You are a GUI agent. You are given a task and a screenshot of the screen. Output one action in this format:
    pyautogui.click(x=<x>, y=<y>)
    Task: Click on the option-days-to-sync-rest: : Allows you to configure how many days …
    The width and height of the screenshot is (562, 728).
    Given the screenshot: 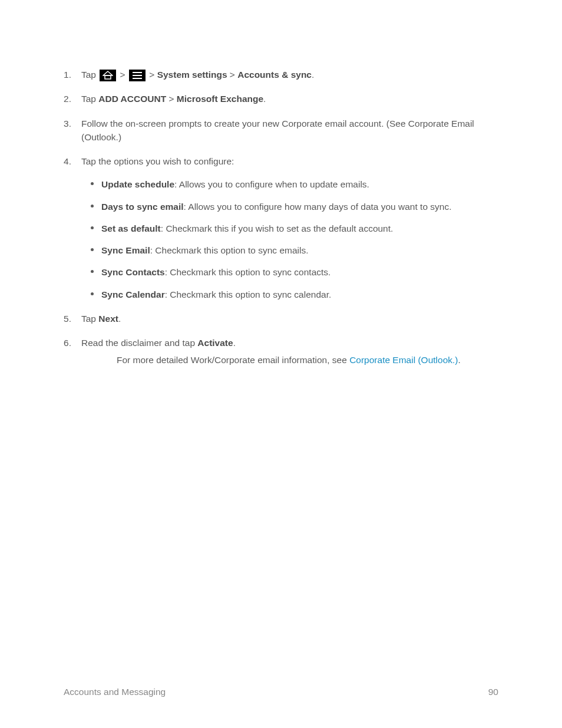 What is the action you would take?
    pyautogui.click(x=318, y=206)
    